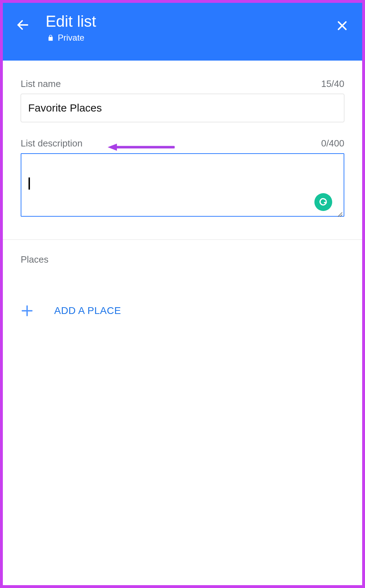 The image size is (365, 588). Describe the element at coordinates (342, 26) in the screenshot. I see `close-icon` at that location.